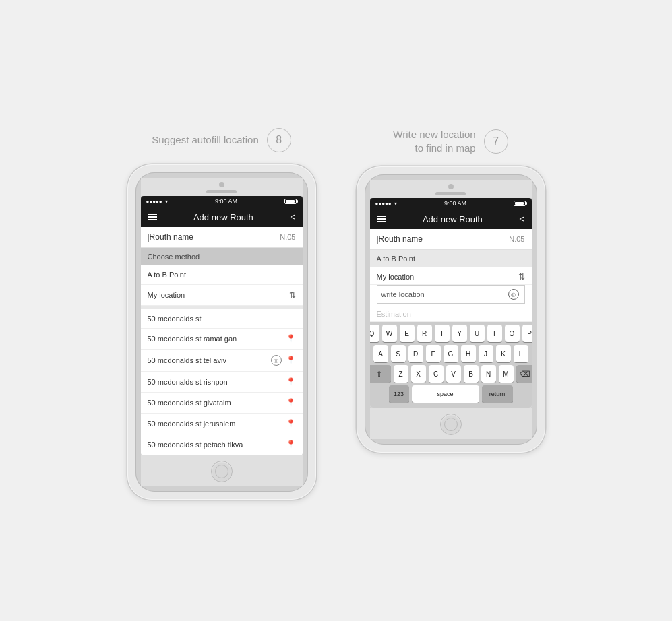 The height and width of the screenshot is (621, 672). What do you see at coordinates (375, 333) in the screenshot?
I see `key-q: Q` at bounding box center [375, 333].